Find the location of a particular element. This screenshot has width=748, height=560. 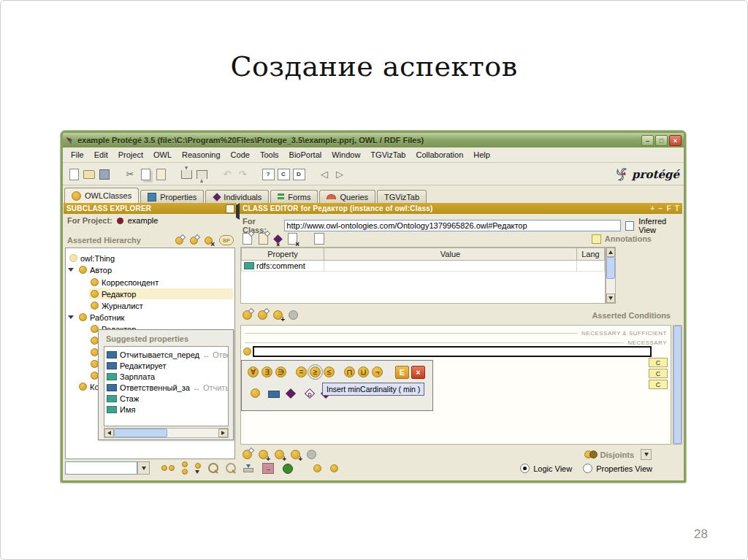

data-cursor-icon: D is located at coordinates (299, 174).